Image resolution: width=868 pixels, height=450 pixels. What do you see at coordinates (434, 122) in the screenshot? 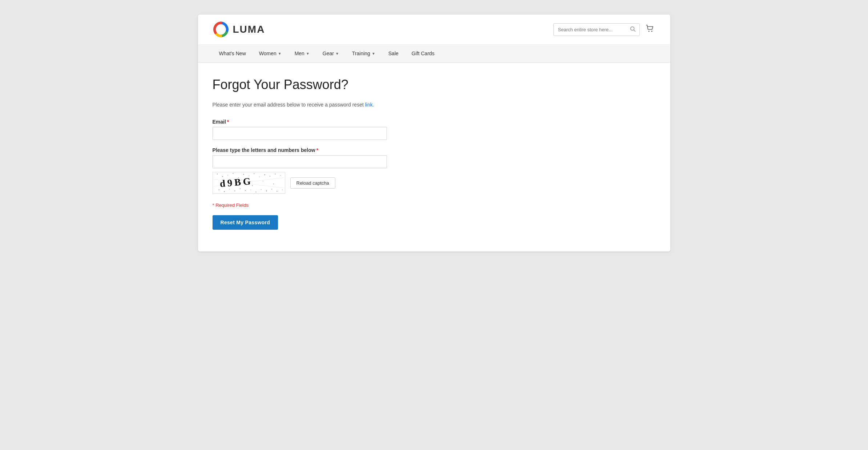
I see `email-label: Email*` at bounding box center [434, 122].